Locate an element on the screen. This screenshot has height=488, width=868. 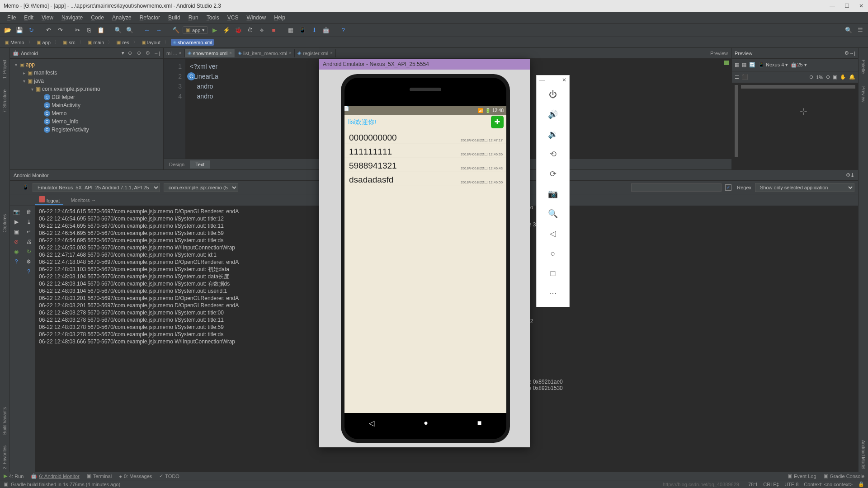
memo-item: 59889413212018年06月22日 12:46:43 is located at coordinates (425, 165).